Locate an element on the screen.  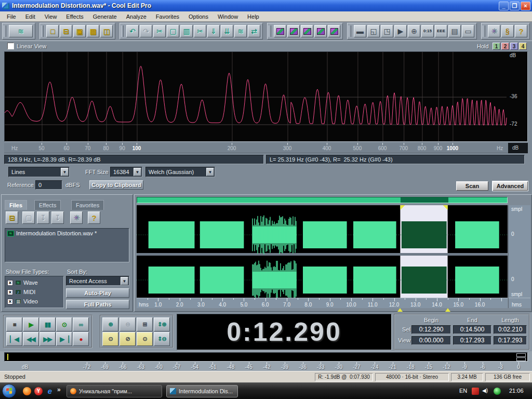
settings-button: ✳ is located at coordinates (494, 31).